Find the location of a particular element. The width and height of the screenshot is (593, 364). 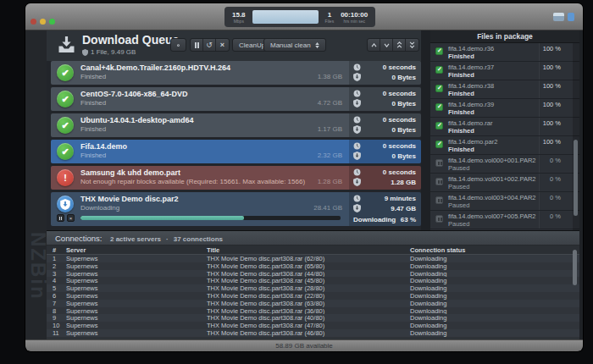

file-name: fifa.14.demo.par2 is located at coordinates (473, 142).